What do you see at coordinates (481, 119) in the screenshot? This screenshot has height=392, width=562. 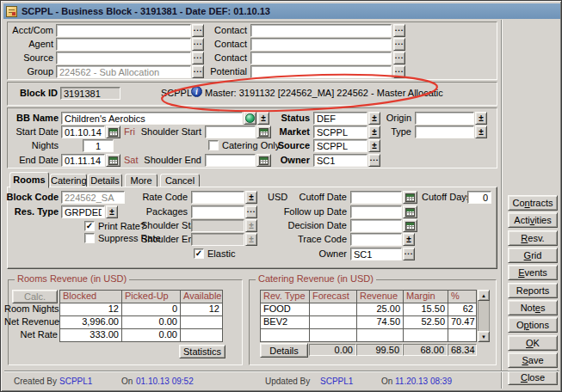 I see `origin-dropdown-button: ±` at bounding box center [481, 119].